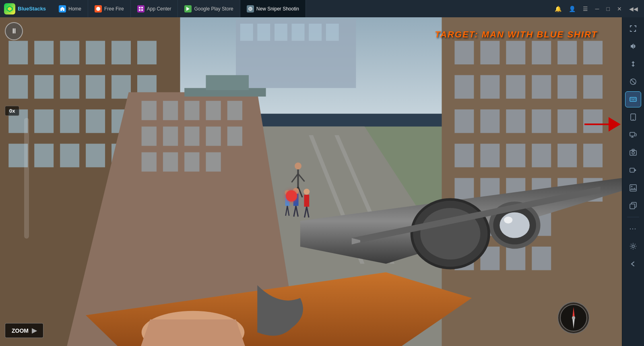  Describe the element at coordinates (70, 9) in the screenshot. I see `tab-home: Home` at that location.